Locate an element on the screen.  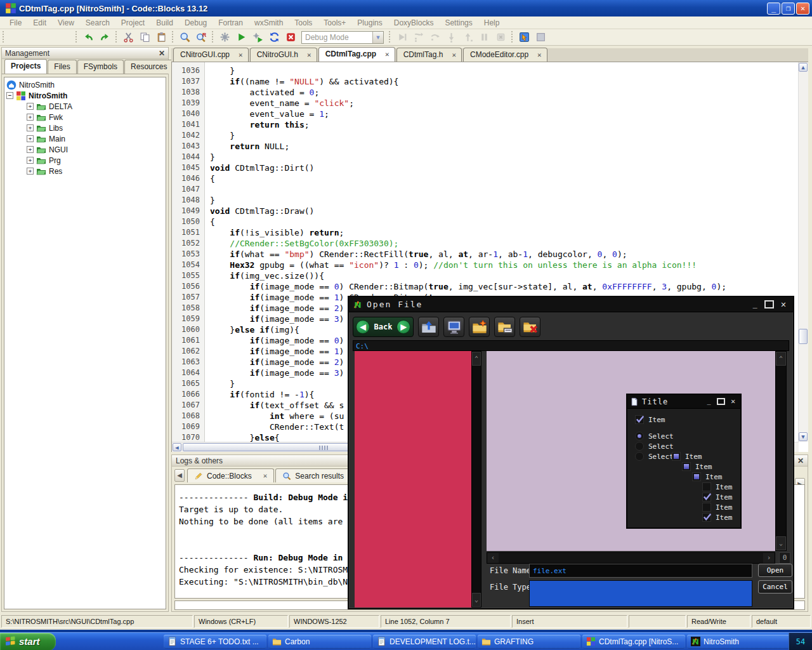
logs-close-icon: ✕ is located at coordinates (801, 461).